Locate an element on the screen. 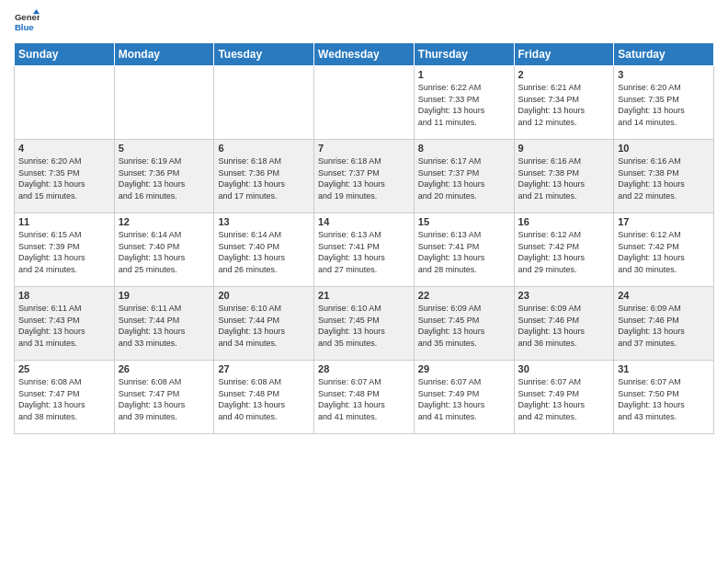 The height and width of the screenshot is (563, 728). calendar-week-3: 11Sunrise: 6:15 AM Sunset: 7:39 PM Dayli… is located at coordinates (364, 250).